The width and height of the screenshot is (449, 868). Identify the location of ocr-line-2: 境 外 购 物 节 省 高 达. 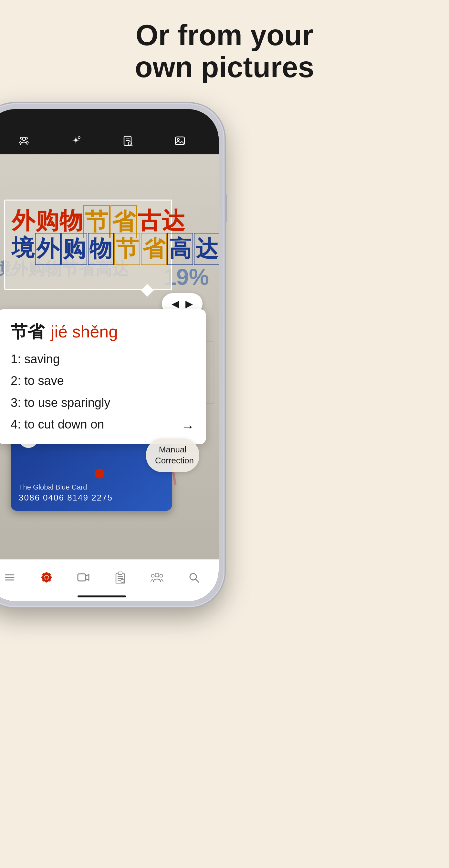
(115, 249).